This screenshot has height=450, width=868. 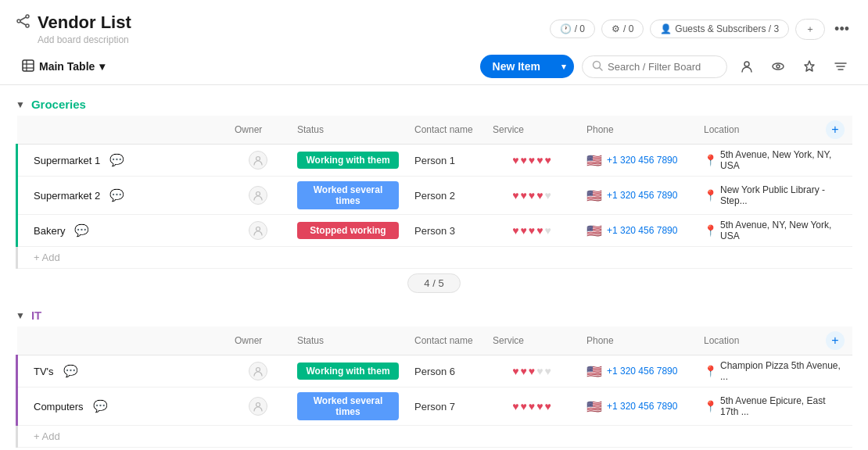 I want to click on search-box, so click(x=655, y=67).